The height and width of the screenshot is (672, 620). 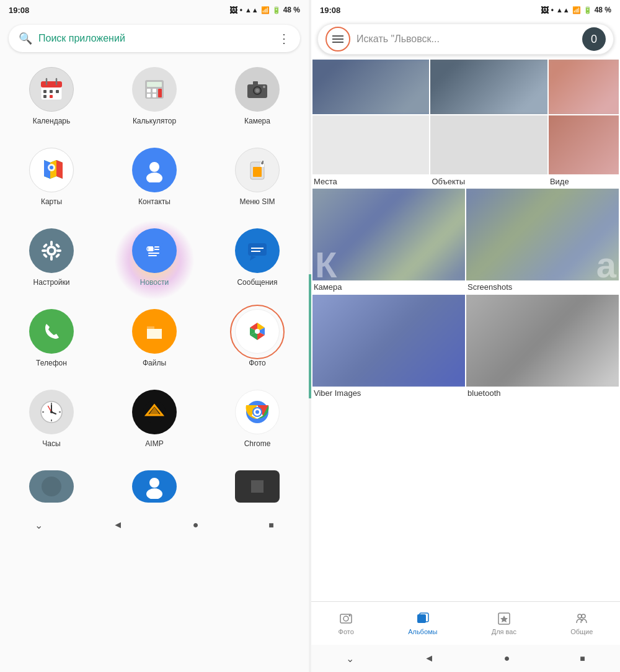 What do you see at coordinates (51, 412) in the screenshot?
I see `clock-icon` at bounding box center [51, 412].